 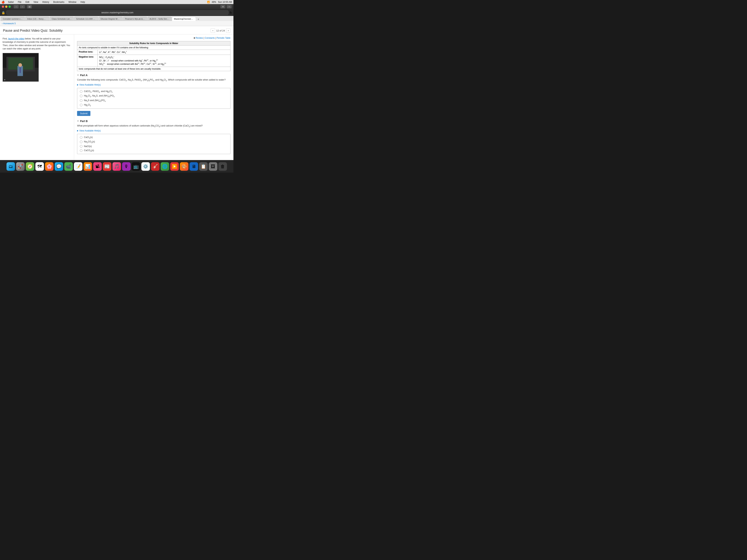 What do you see at coordinates (223, 7) in the screenshot?
I see `share-button: ⬆` at bounding box center [223, 7].